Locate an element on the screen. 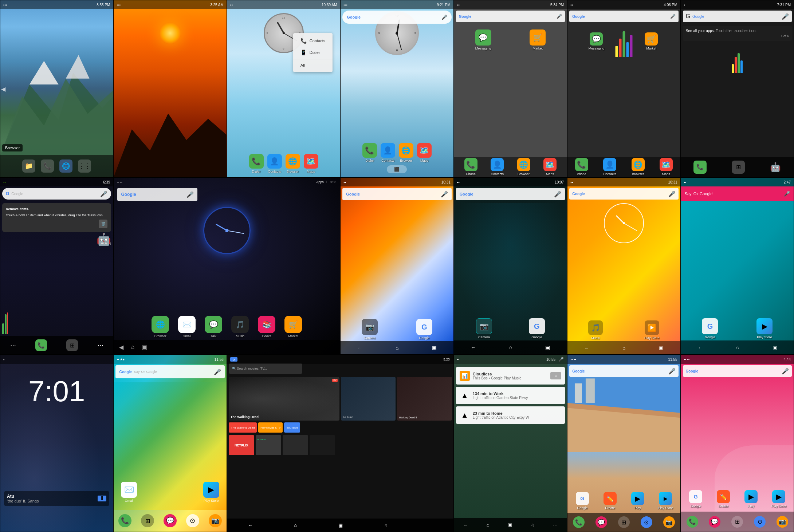  recent-icon-tablet: ▣ is located at coordinates (144, 347).